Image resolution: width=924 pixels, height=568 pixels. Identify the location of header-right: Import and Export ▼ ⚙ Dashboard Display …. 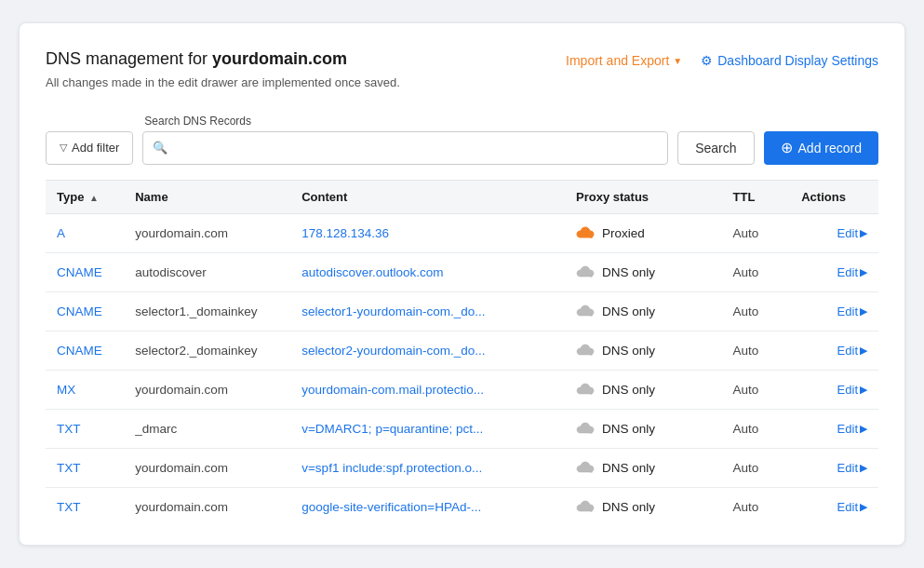
(722, 59).